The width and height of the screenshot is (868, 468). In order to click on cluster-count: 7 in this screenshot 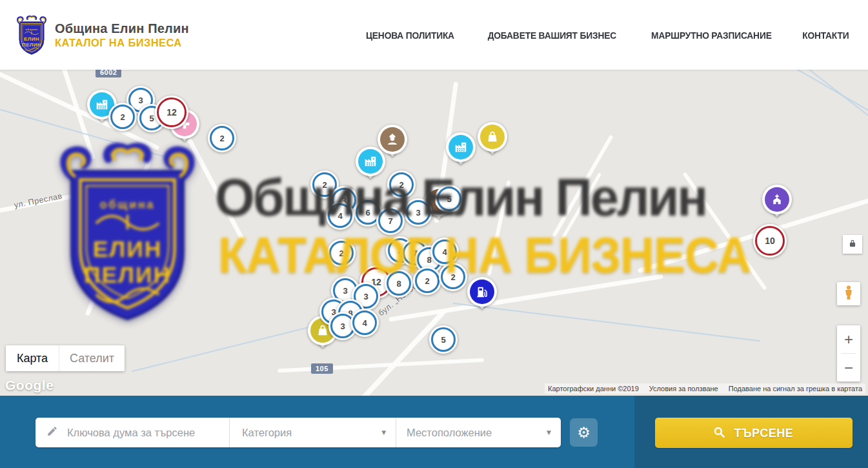, I will do `click(390, 221)`.